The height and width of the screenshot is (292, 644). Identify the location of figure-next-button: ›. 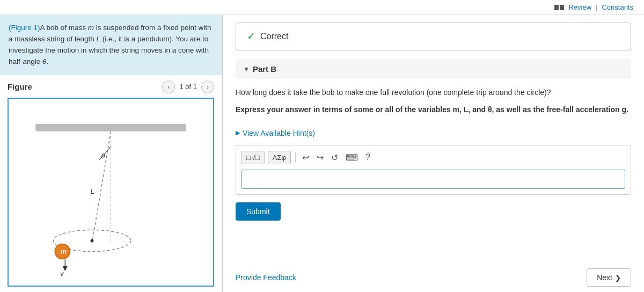
(208, 87).